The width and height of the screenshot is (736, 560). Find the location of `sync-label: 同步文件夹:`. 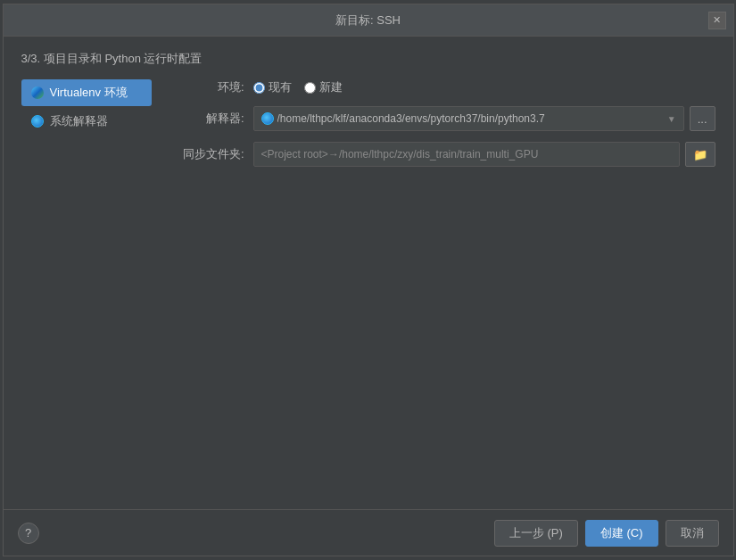

sync-label: 同步文件夹: is located at coordinates (209, 154).